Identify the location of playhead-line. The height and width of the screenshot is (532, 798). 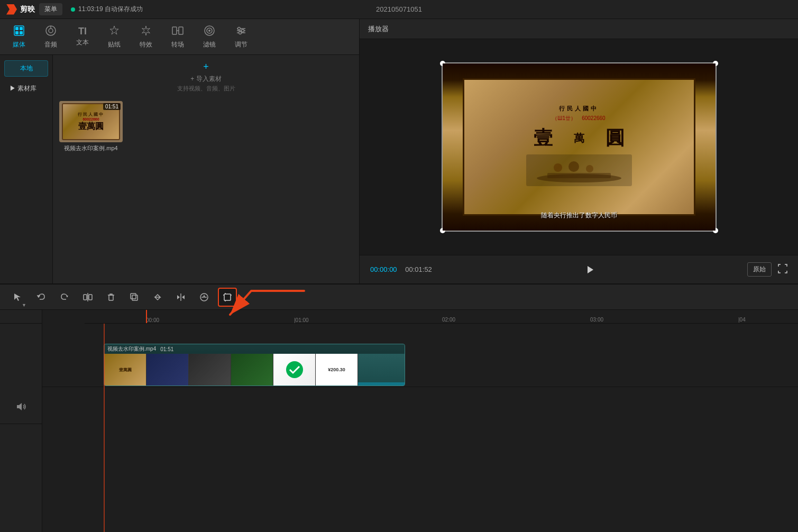
(104, 428).